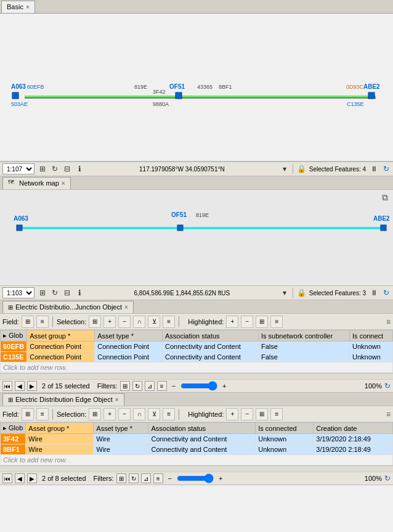 The height and width of the screenshot is (532, 393). What do you see at coordinates (125, 386) in the screenshot?
I see `filter-btn-1: ⊞` at bounding box center [125, 386].